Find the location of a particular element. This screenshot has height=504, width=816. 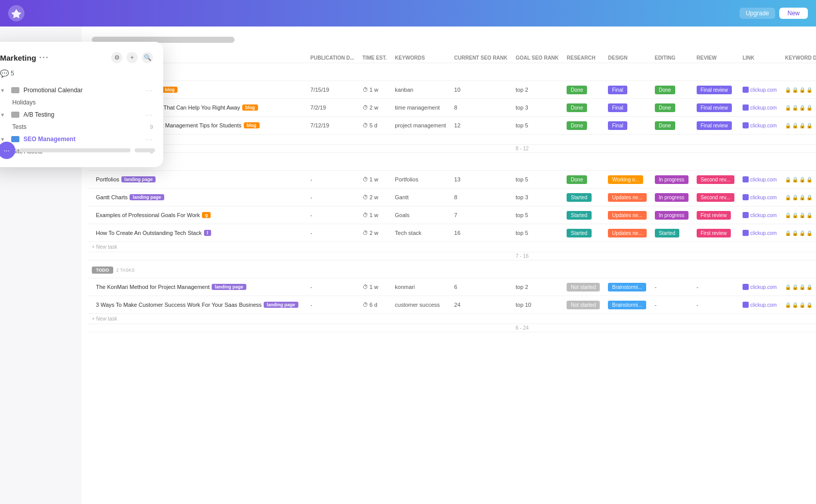

subnav-label: Holidays is located at coordinates (24, 102).